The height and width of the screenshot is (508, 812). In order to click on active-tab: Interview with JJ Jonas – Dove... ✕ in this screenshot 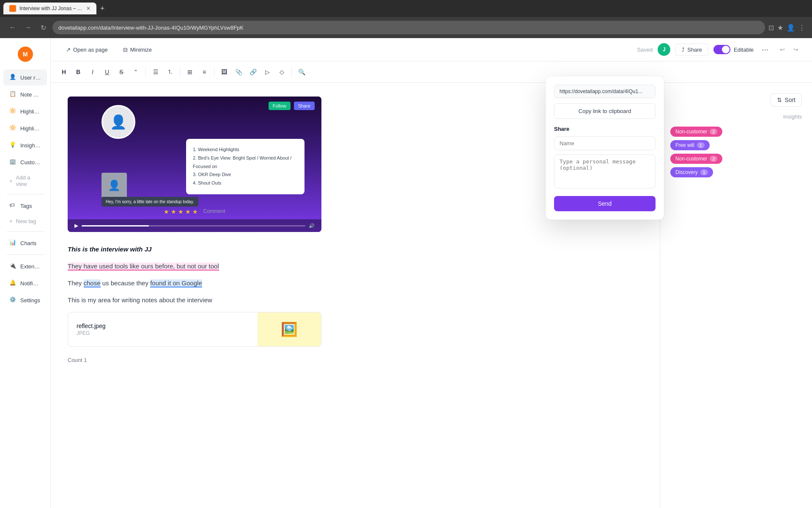, I will do `click(50, 8)`.